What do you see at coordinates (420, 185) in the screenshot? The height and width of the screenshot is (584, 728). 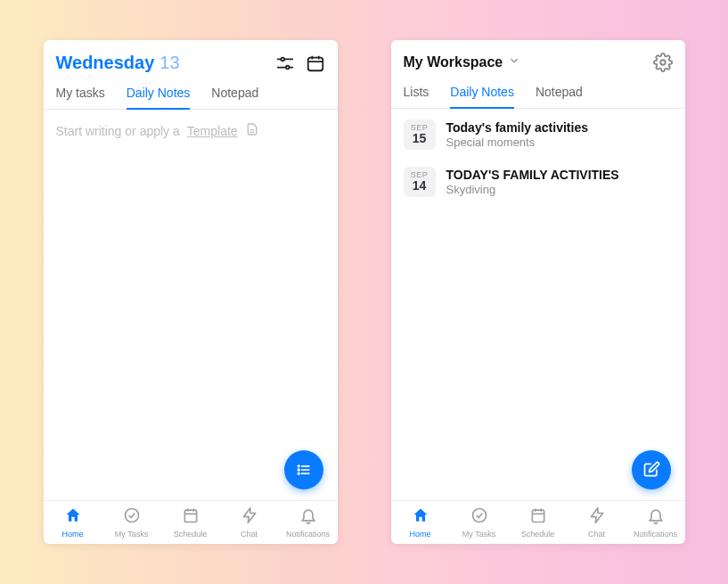 I see `date-day: 14` at bounding box center [420, 185].